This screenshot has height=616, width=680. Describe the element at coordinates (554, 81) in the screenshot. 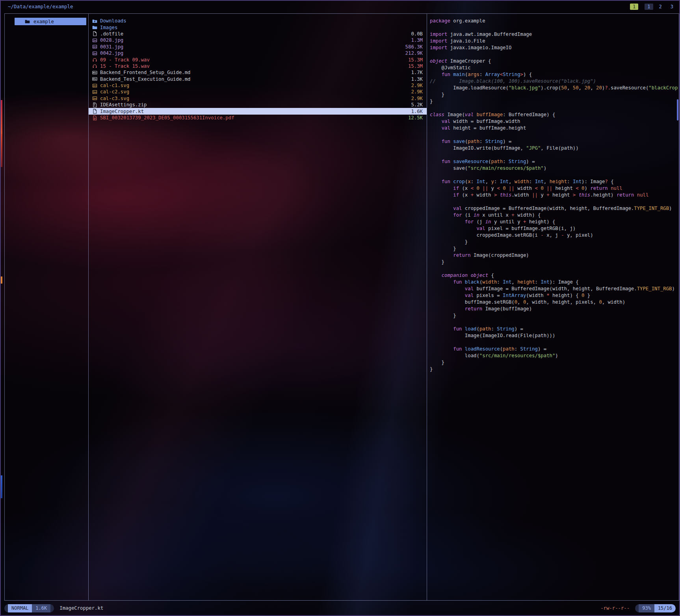

I see `code-line: // Image.black(39, 39).saveResource("b…` at that location.